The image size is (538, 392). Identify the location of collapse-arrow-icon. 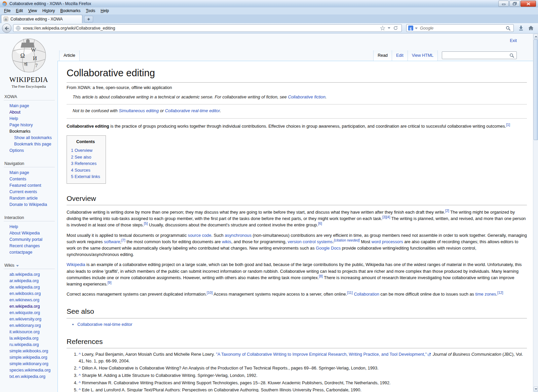
(17, 266).